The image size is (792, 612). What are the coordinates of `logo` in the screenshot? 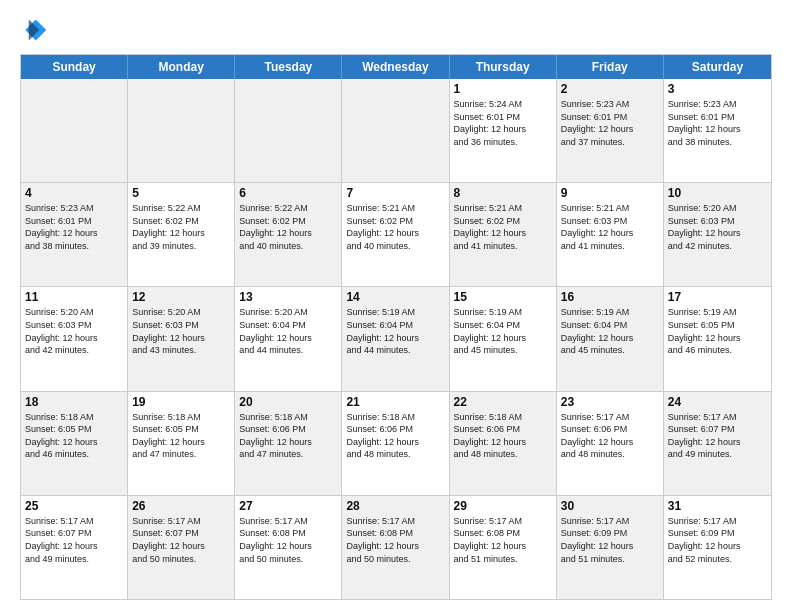 It's located at (36, 30).